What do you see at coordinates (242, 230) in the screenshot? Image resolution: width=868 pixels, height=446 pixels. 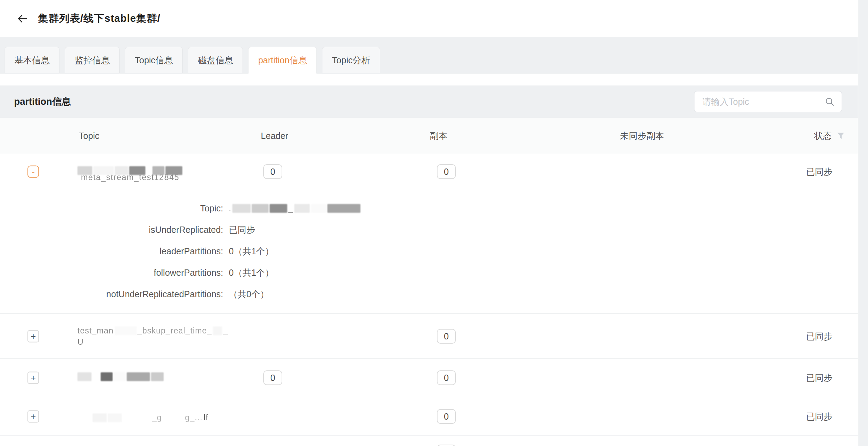 I see `detail-value: 已同步` at bounding box center [242, 230].